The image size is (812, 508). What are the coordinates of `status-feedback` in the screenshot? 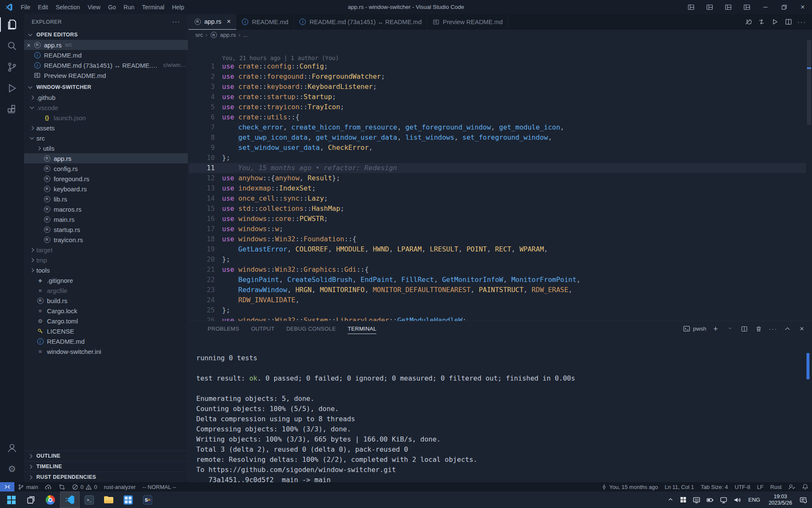 It's located at (792, 487).